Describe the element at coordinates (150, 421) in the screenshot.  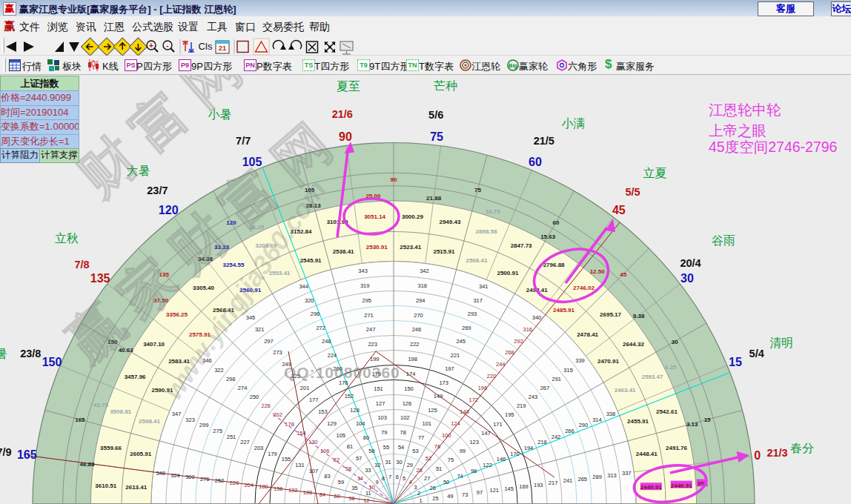
I see `svg-text: 2598.41` at that location.